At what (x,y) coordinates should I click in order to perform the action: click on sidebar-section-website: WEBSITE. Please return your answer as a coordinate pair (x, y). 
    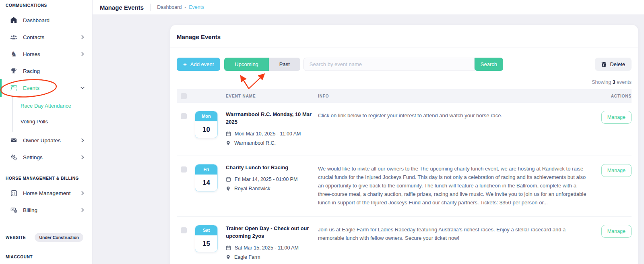
    Looking at the image, I should click on (16, 238).